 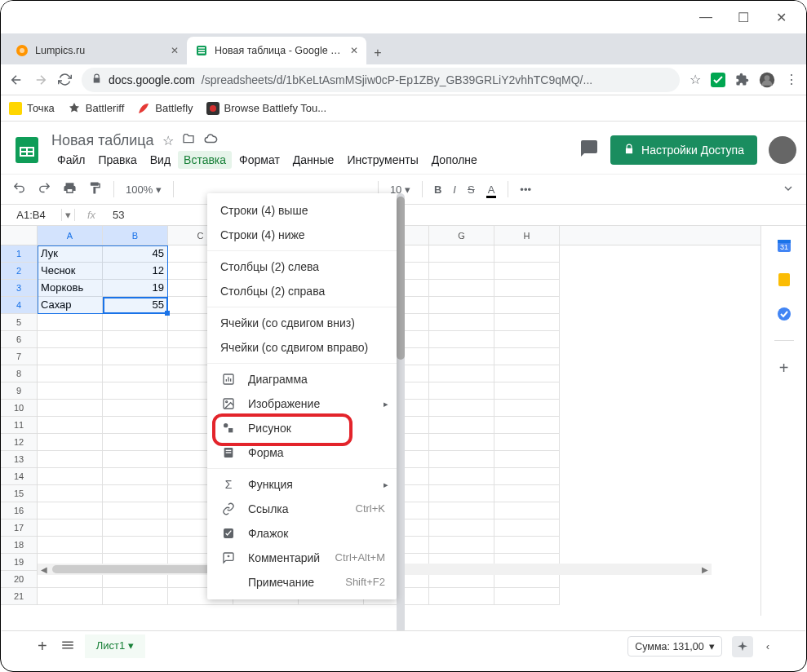 What do you see at coordinates (313, 160) in the screenshot?
I see `menu-данные: Данные` at bounding box center [313, 160].